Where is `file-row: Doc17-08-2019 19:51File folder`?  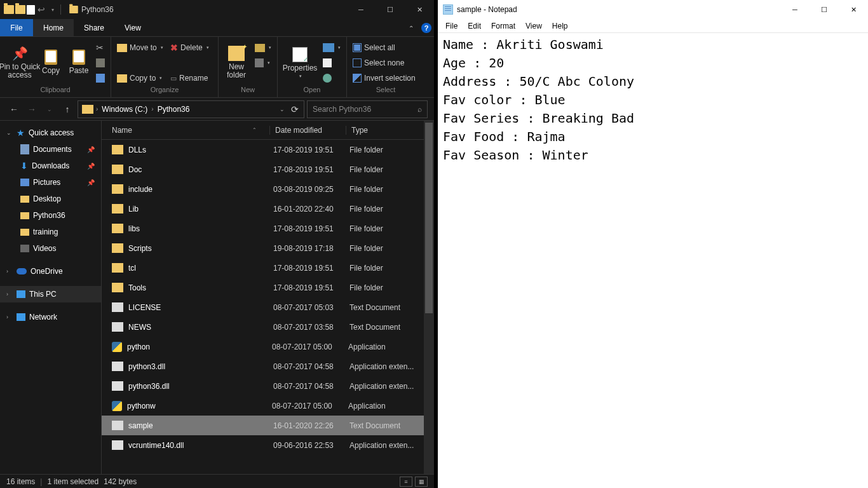 file-row: Doc17-08-2019 19:51File folder is located at coordinates (268, 169).